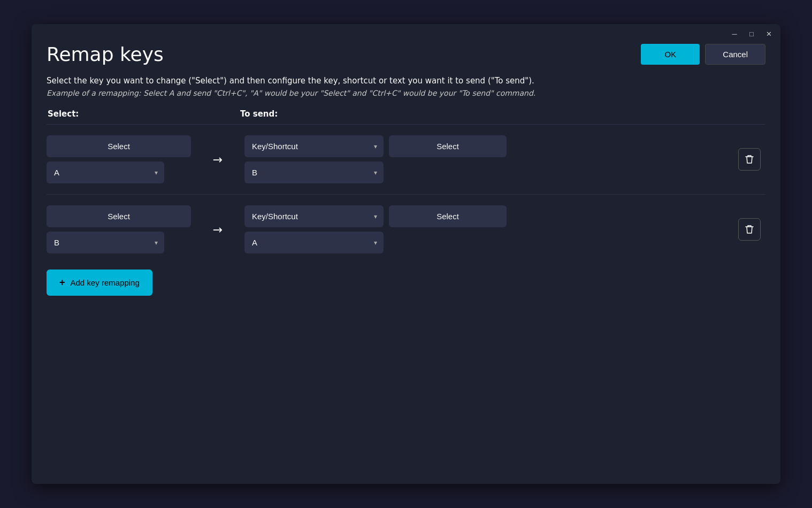  I want to click on select-key-dropdown-2: A B C, so click(105, 243).